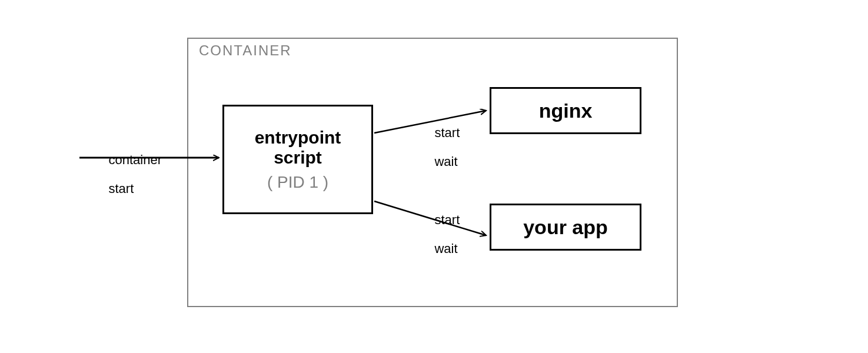  What do you see at coordinates (245, 51) in the screenshot?
I see `container-label: CONTAINER` at bounding box center [245, 51].